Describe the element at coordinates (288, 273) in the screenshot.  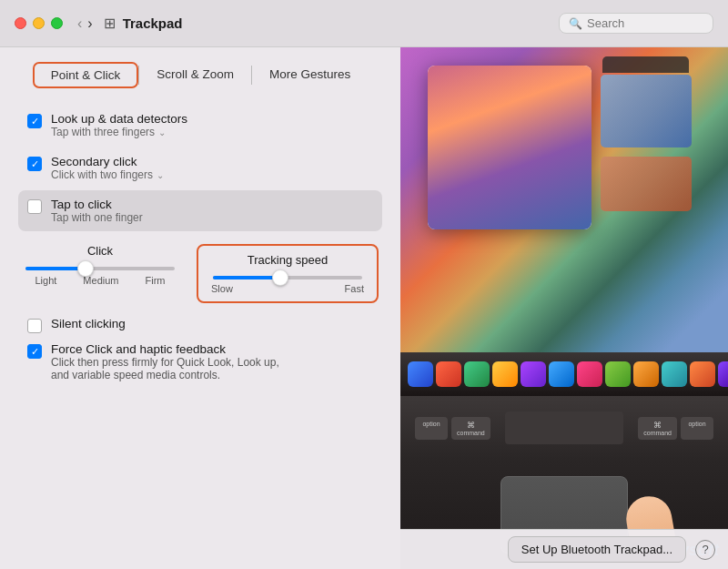
I see `tracking-speed-slider-group: Tracking speed Slow Fast` at that location.